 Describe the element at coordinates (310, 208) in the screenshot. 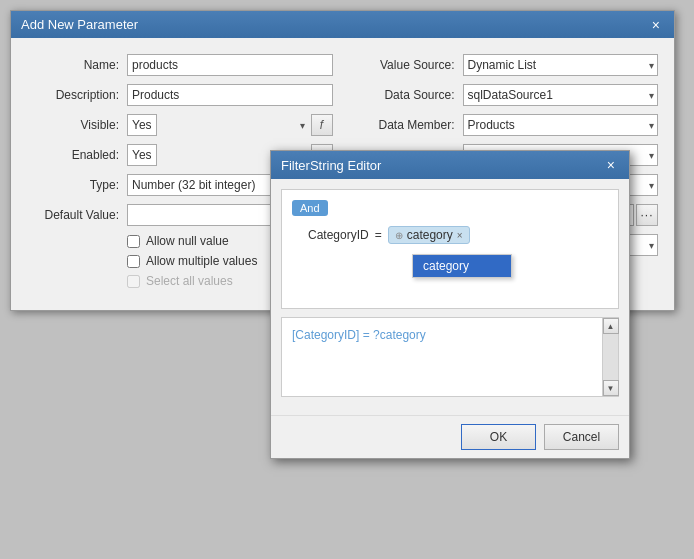

I see `and-badge: And` at that location.